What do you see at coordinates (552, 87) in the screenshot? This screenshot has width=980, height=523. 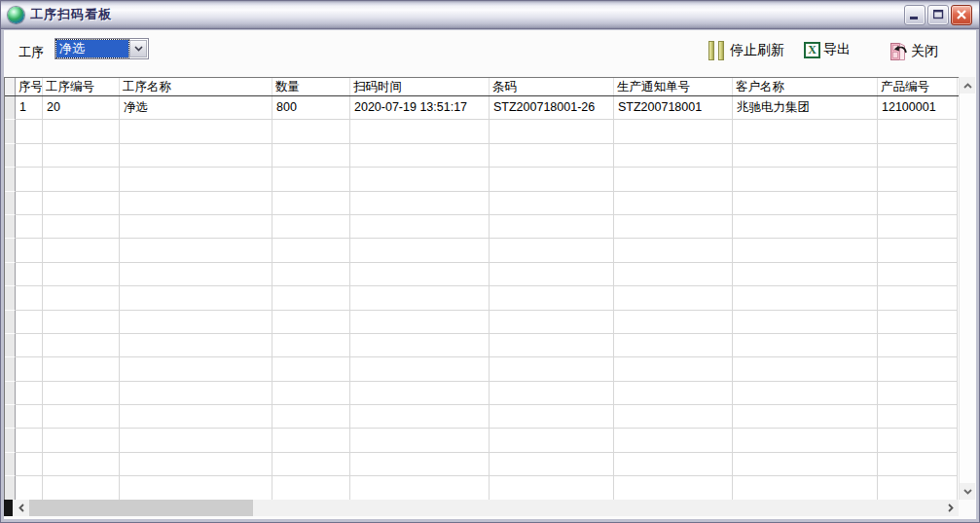 I see `header-cell: 条码` at bounding box center [552, 87].